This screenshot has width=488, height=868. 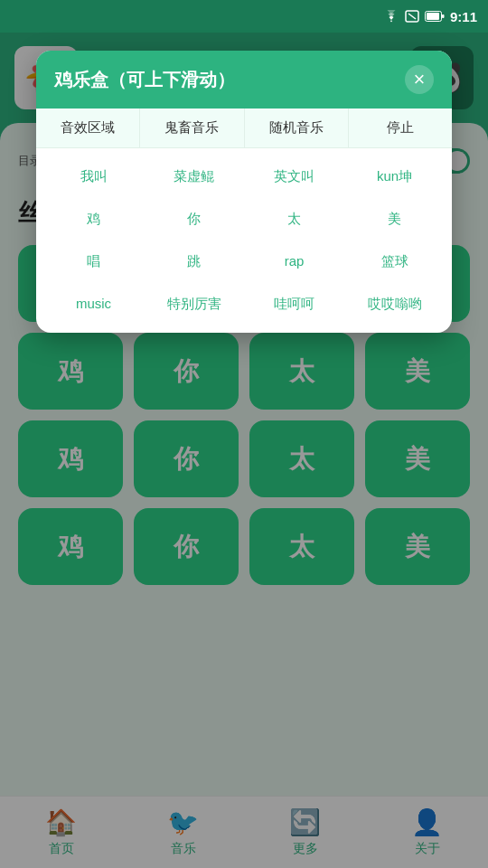 I want to click on close-button: ×, so click(x=419, y=80).